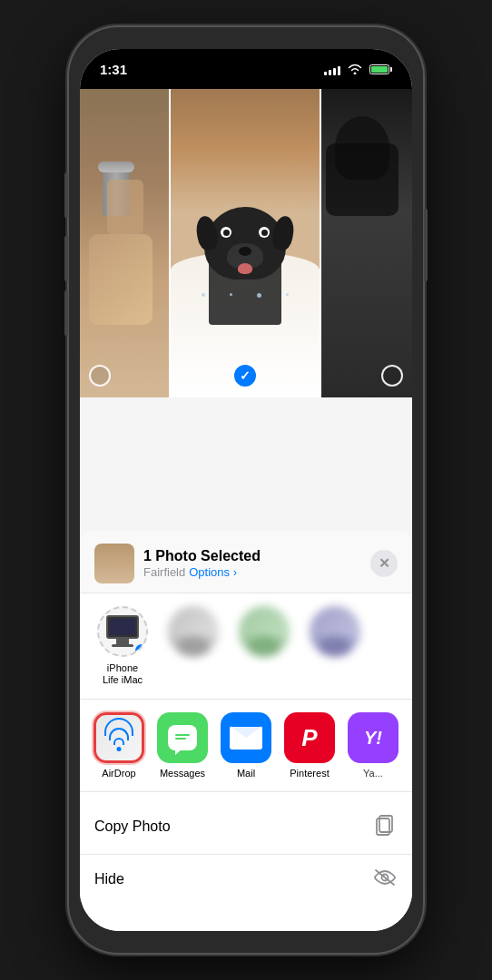  Describe the element at coordinates (367, 243) in the screenshot. I see `photo-right` at that location.